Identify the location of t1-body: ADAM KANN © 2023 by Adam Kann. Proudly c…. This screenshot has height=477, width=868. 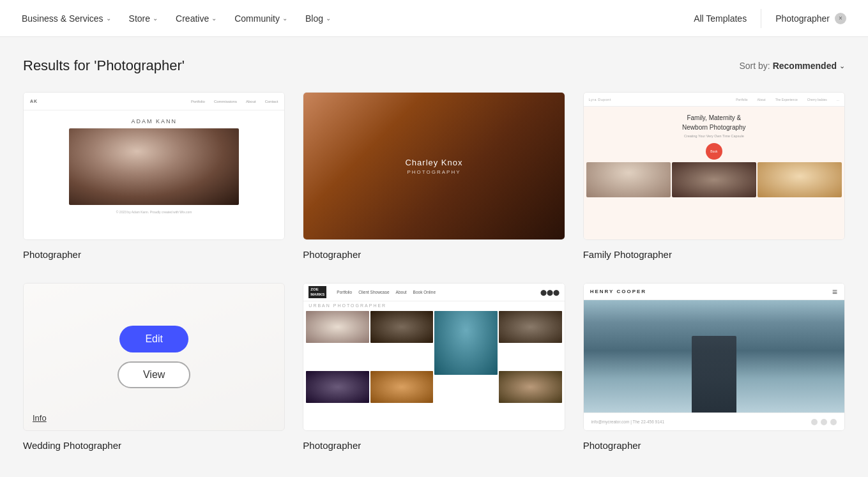
(154, 175).